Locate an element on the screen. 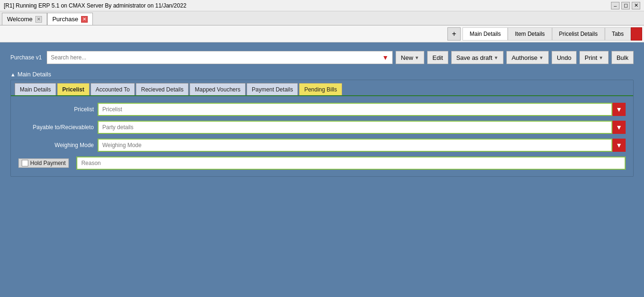  pricelist-dropdown: ▼ is located at coordinates (619, 109).